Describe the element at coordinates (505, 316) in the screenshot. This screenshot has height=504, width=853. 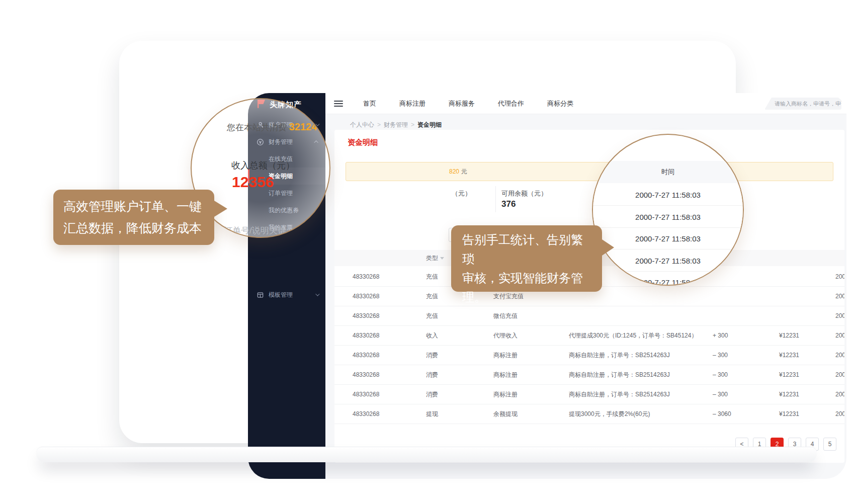
I see `cell-item: 微信充值` at that location.